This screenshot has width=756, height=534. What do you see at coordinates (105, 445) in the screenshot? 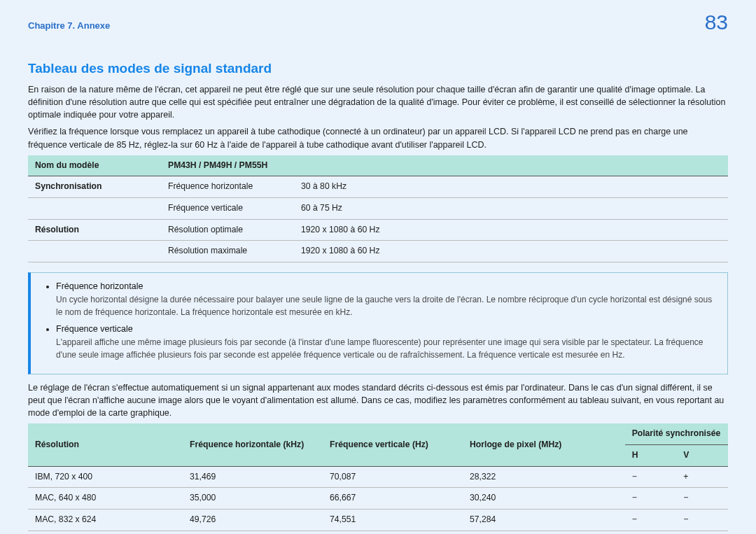
I see `th-resolution: Résolution` at bounding box center [105, 445].